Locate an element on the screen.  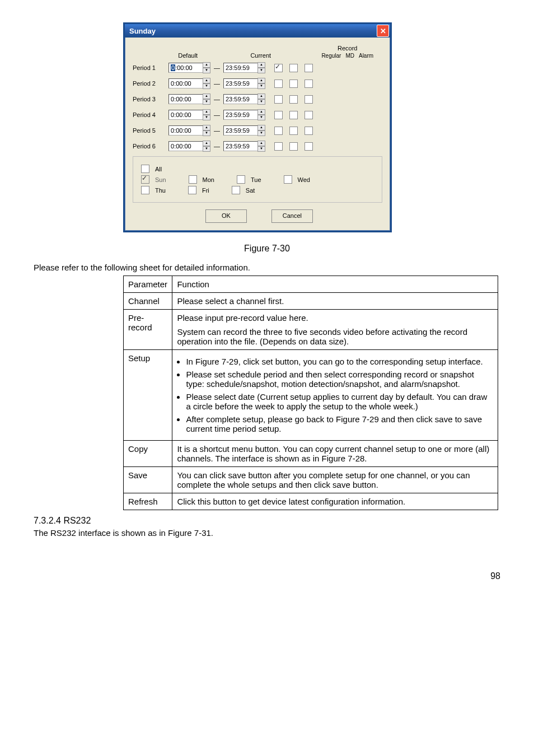
cell-param: Save is located at coordinates (148, 480).